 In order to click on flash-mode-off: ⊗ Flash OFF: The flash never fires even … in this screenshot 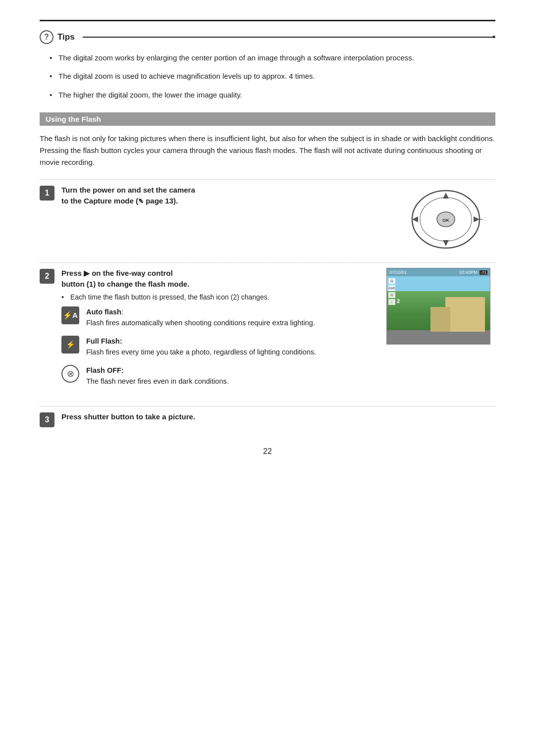, I will do `click(219, 376)`.